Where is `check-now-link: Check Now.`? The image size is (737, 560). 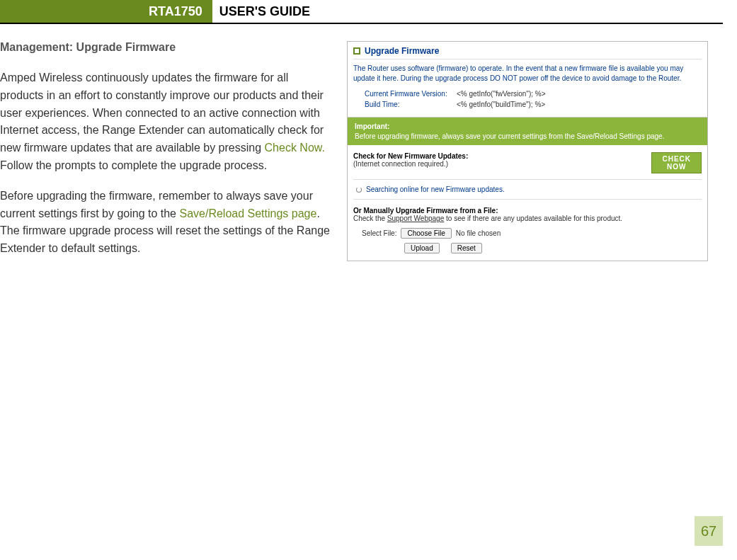
check-now-link: Check Now. is located at coordinates (295, 147).